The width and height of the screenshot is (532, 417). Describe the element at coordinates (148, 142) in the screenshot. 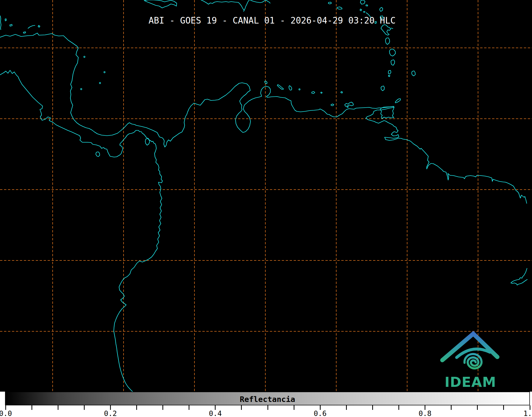

I see `island-pearl-islands` at that location.